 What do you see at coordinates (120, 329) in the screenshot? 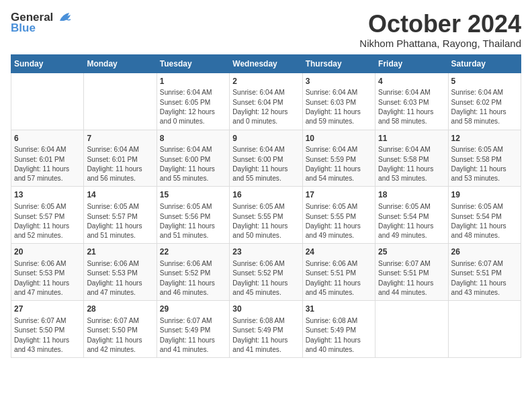
I see `day-cell: 28Sunrise: 6:07 AM Sunset: 5:50 PM Dayli…` at bounding box center [120, 329].